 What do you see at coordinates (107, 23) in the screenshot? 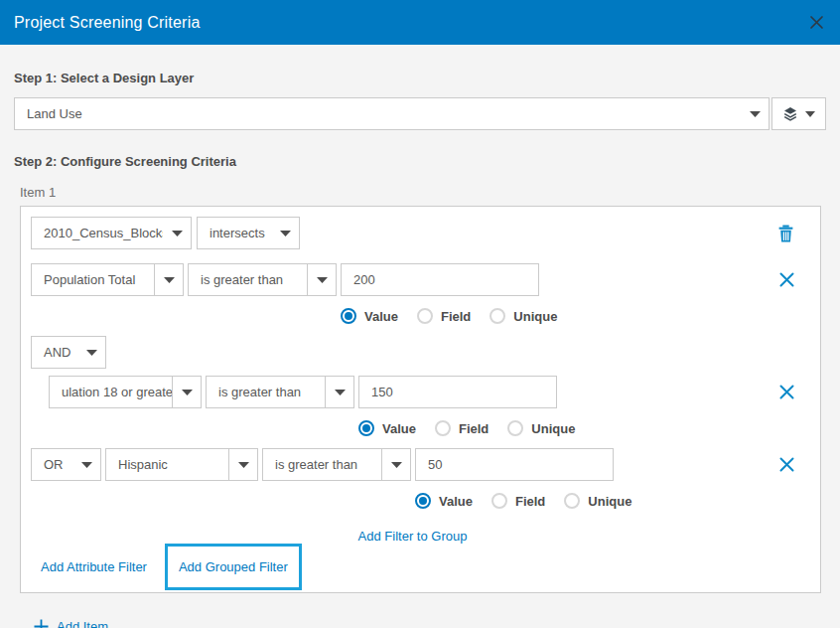
I see `dialog-title: Project Screening Criteria` at bounding box center [107, 23].